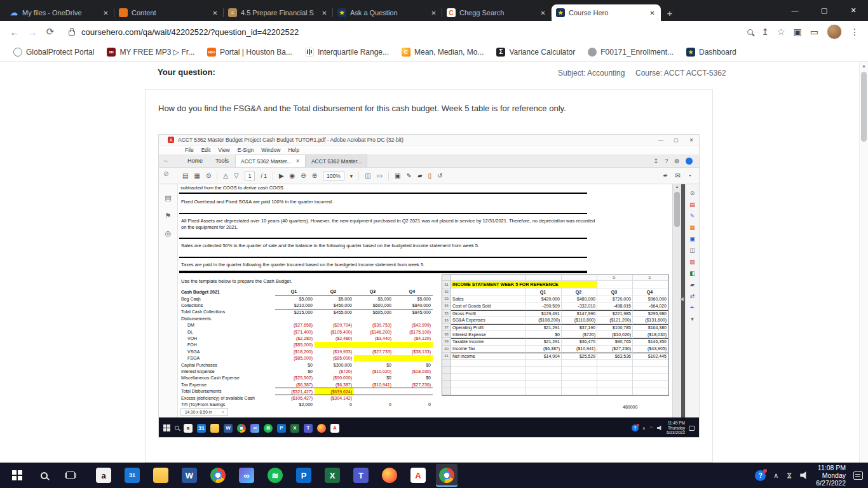 This screenshot has height=488, width=868. Describe the element at coordinates (615, 356) in the screenshot. I see `table-cell: $63,536` at that location.